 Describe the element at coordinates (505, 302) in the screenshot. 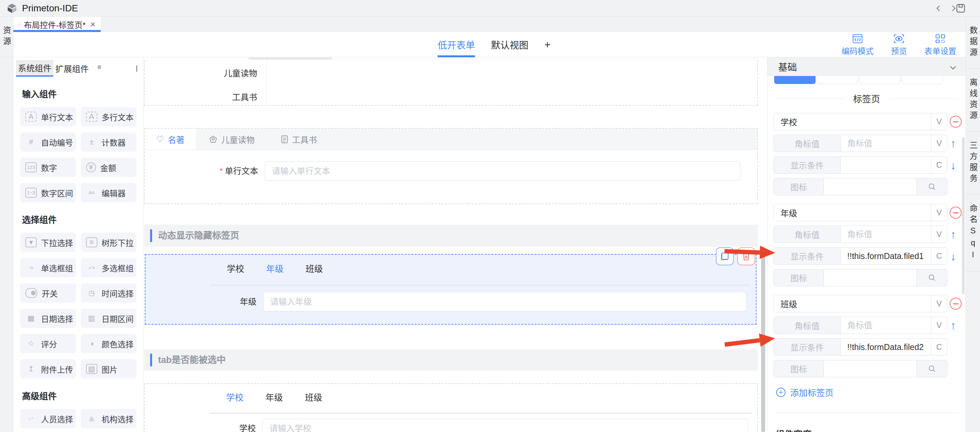

I see `grade-input` at that location.